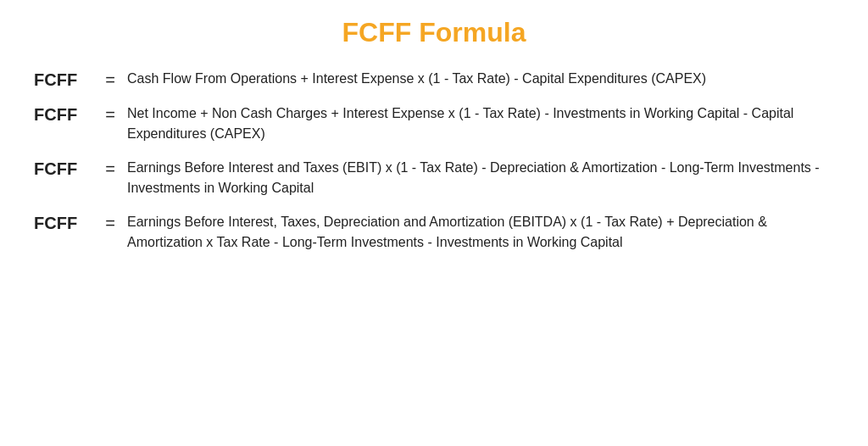 The height and width of the screenshot is (446, 868). I want to click on formula-rhs-1: Cash Flow From Operations + Interest Exp…, so click(481, 79).